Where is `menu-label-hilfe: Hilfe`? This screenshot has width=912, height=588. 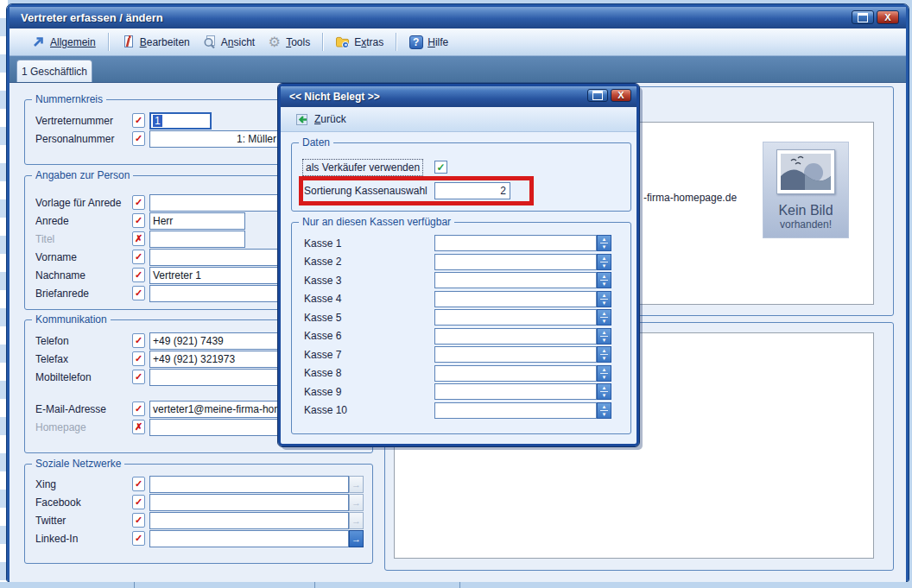
menu-label-hilfe: Hilfe is located at coordinates (438, 42).